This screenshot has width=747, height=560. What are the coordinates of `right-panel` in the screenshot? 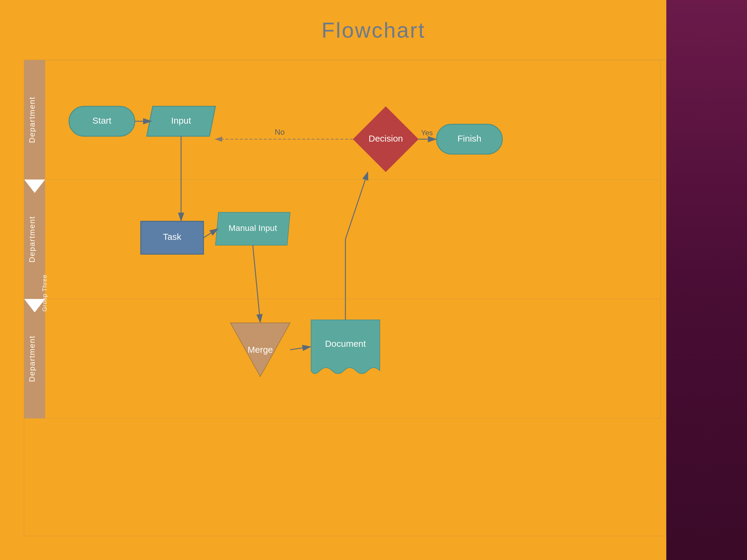 It's located at (706, 280).